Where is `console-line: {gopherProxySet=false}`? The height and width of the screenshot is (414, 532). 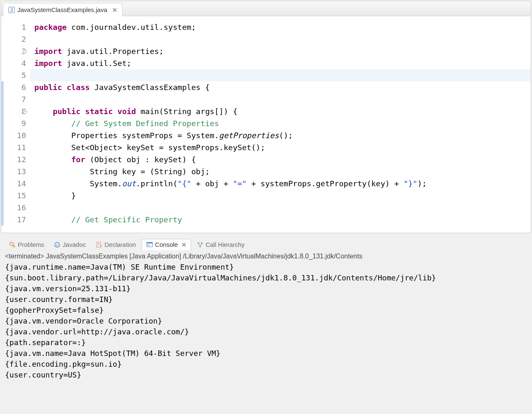
console-line: {gopherProxySet=false} is located at coordinates (266, 310).